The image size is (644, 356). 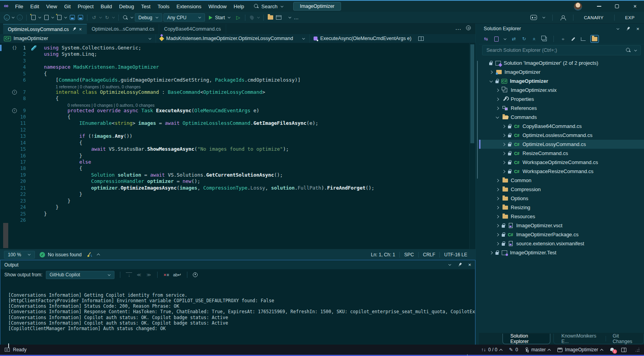 What do you see at coordinates (7, 18) in the screenshot?
I see `navigate-back-button: ←` at bounding box center [7, 18].